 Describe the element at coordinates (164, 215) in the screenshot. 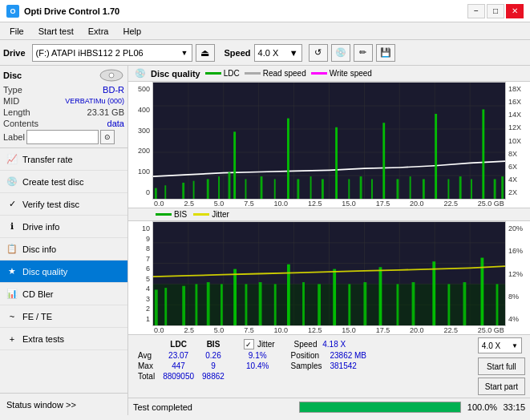

I see `legend-bis-color` at that location.